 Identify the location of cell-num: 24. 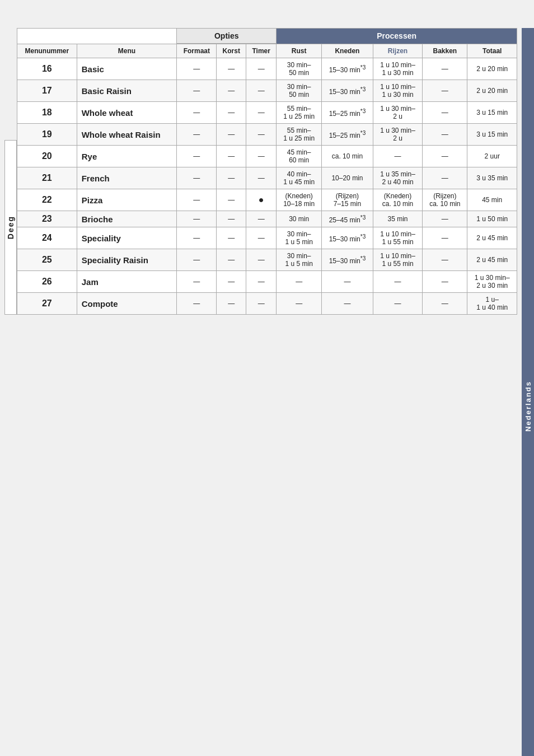
(47, 239).